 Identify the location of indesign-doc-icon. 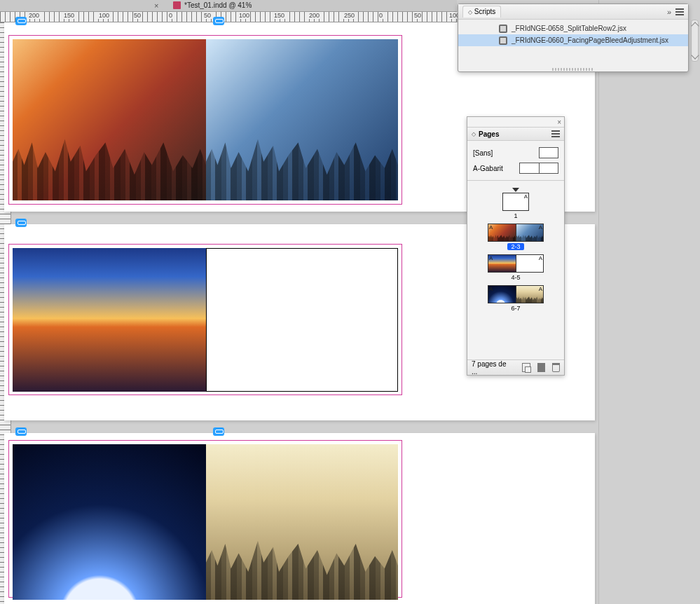
(177, 6).